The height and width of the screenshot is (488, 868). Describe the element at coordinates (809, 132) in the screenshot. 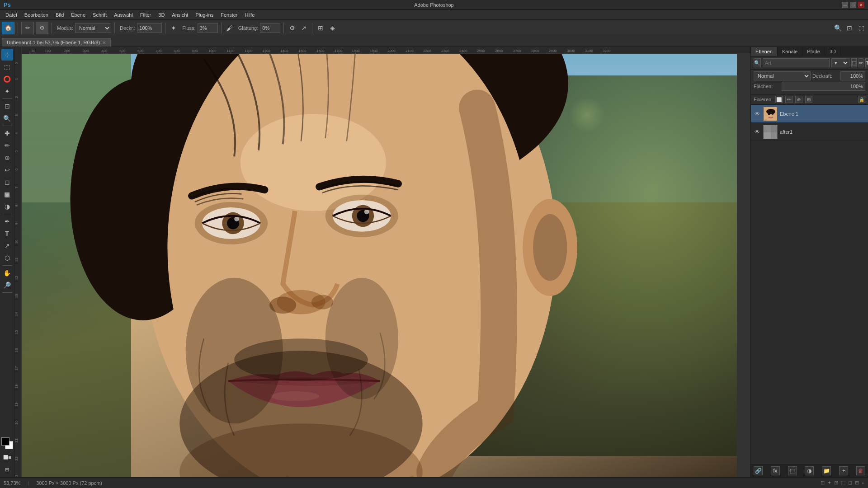

I see `layer-item-after1: 👁 after1` at that location.